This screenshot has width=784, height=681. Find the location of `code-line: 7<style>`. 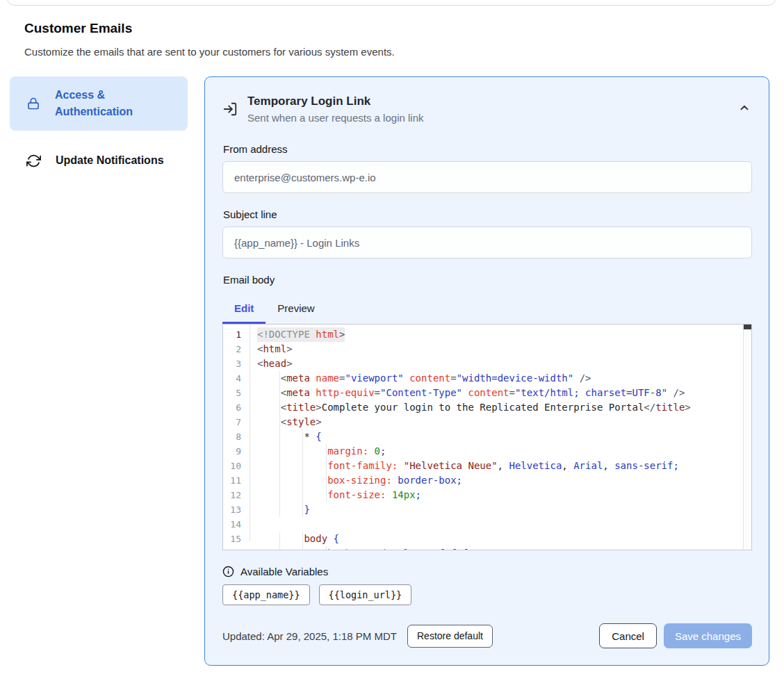

code-line: 7<style> is located at coordinates (483, 422).